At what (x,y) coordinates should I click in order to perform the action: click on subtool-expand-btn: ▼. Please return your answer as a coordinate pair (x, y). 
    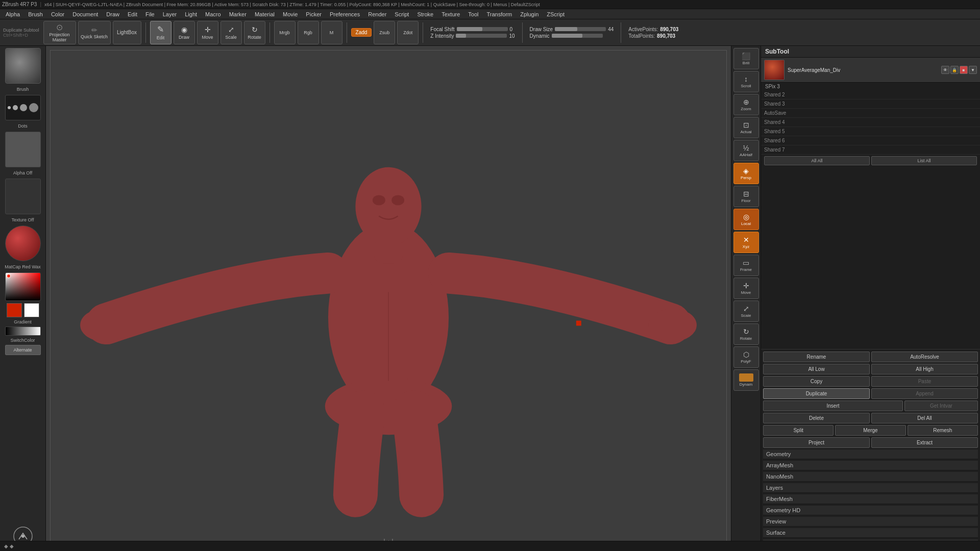
    Looking at the image, I should click on (973, 70).